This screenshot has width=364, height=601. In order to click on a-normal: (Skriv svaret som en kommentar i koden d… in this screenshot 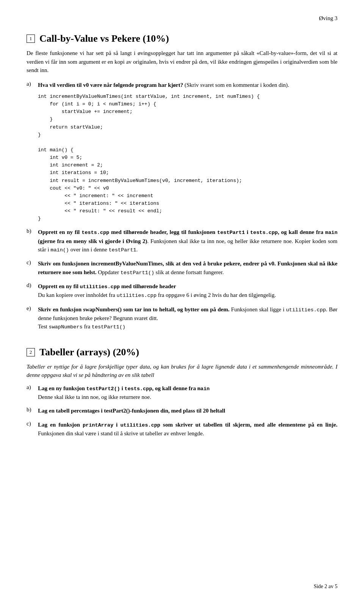, I will do `click(237, 85)`.